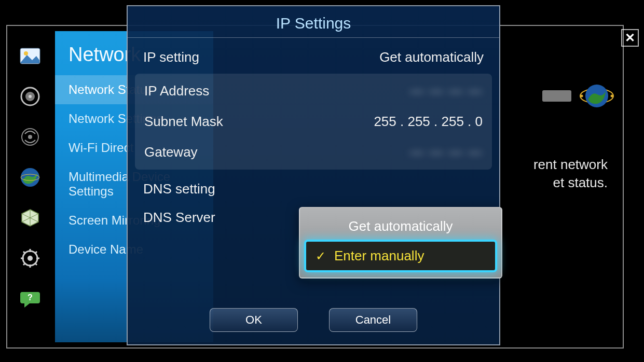 The width and height of the screenshot is (644, 362). I want to click on dropdown-option-manual: ✓ Enter manually, so click(401, 256).